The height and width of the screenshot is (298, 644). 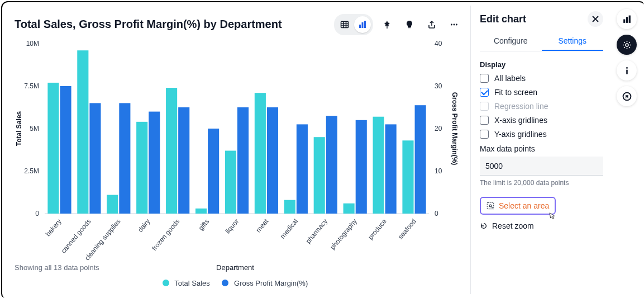 What do you see at coordinates (542, 120) in the screenshot?
I see `opt-x-gridlines: X-axis gridlines` at bounding box center [542, 120].